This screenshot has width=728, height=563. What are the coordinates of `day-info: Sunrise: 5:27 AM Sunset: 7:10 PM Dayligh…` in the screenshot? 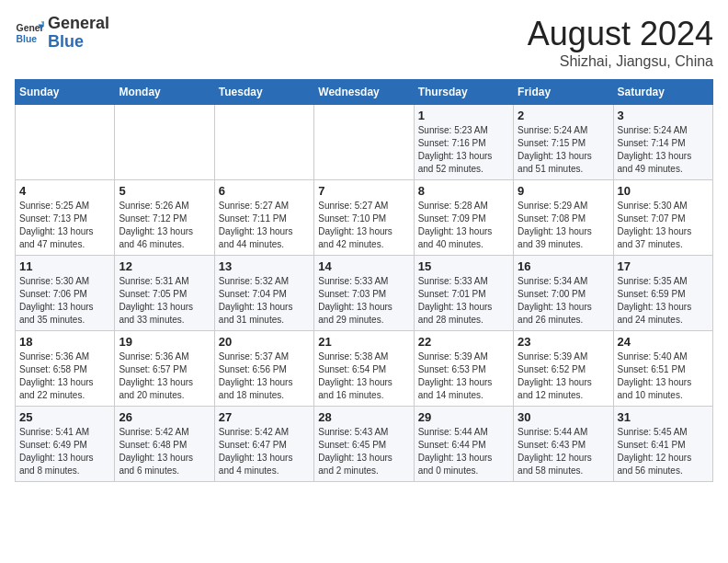 It's located at (364, 225).